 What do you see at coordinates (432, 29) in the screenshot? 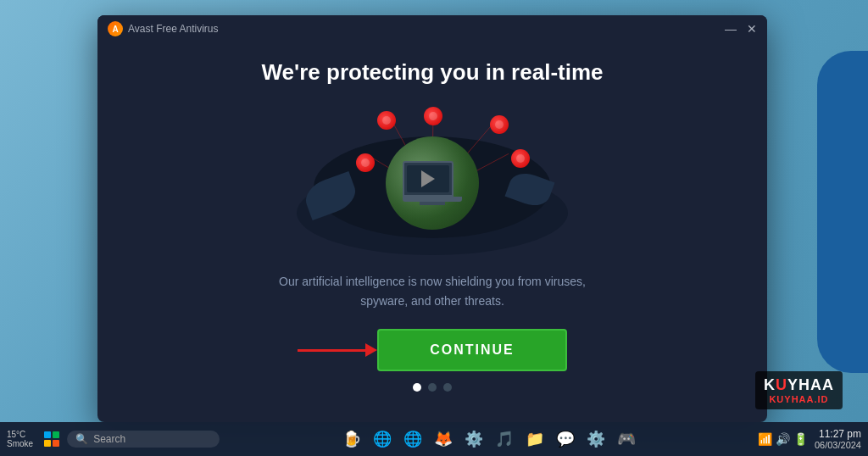
I see `titlebar: A Avast Free Antivirus — ✕` at bounding box center [432, 29].